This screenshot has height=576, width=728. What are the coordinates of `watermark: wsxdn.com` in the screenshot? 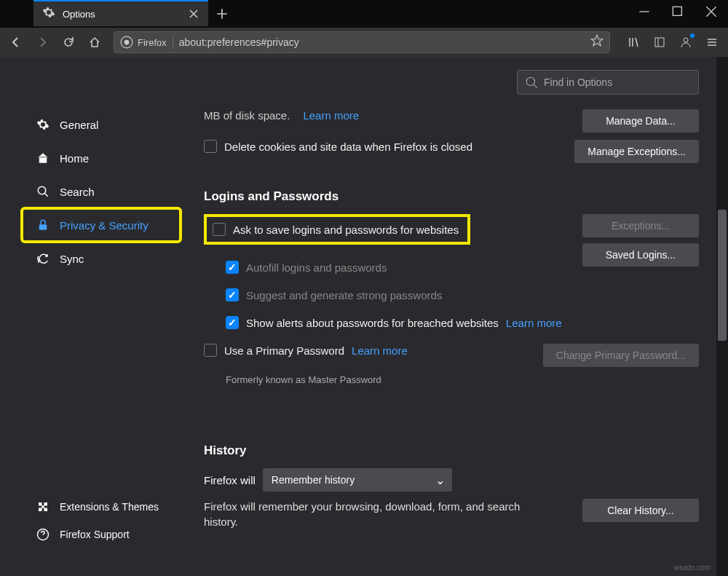 It's located at (692, 568).